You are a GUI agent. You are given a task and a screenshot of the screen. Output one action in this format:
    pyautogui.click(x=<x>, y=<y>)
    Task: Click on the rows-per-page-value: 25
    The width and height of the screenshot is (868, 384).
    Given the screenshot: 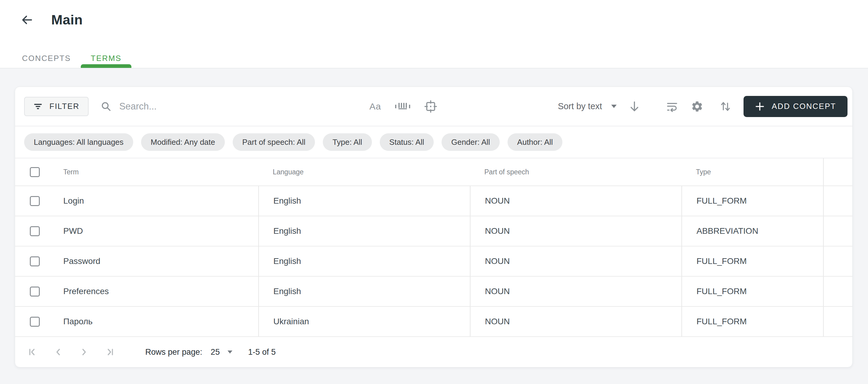 What is the action you would take?
    pyautogui.click(x=215, y=352)
    